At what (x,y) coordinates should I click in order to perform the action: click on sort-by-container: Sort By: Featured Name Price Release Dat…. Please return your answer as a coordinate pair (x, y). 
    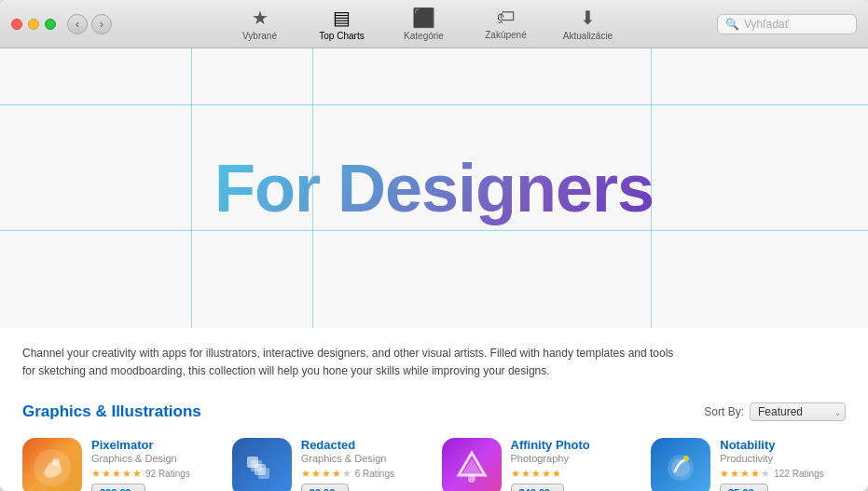
    Looking at the image, I should click on (775, 412).